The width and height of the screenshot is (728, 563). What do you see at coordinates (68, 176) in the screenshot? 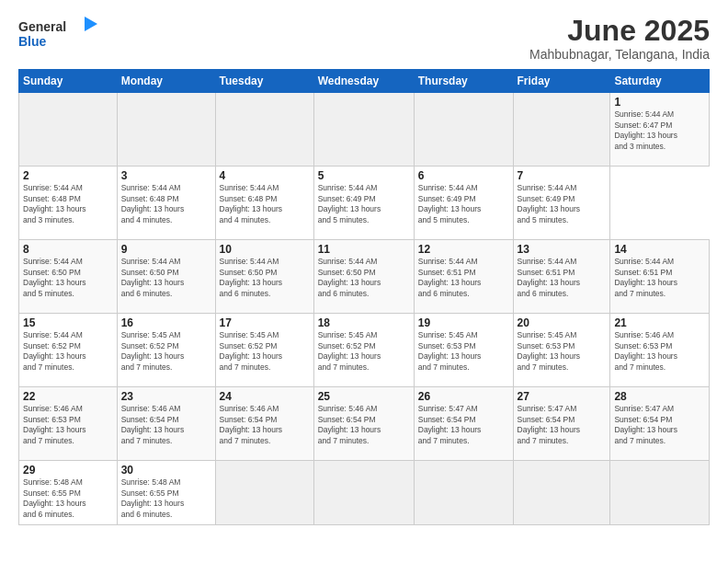
I see `day-number: 2` at bounding box center [68, 176].